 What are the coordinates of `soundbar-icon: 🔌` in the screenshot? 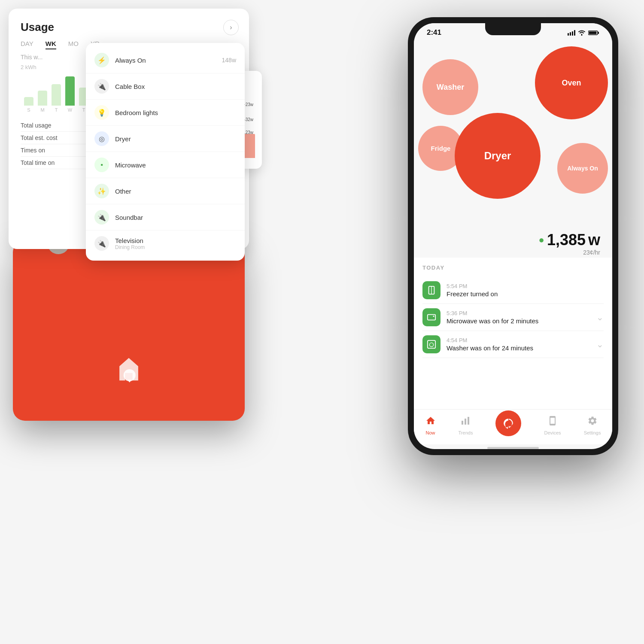 It's located at (102, 217).